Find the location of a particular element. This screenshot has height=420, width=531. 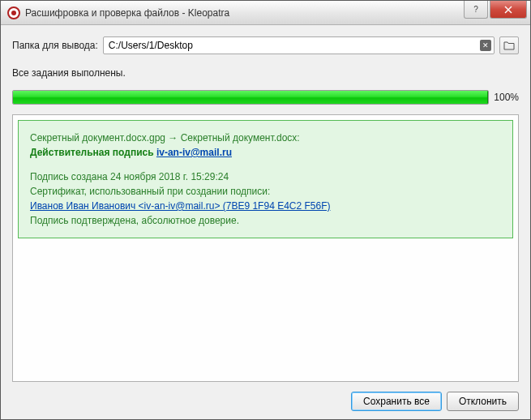

app-icon is located at coordinates (14, 13).